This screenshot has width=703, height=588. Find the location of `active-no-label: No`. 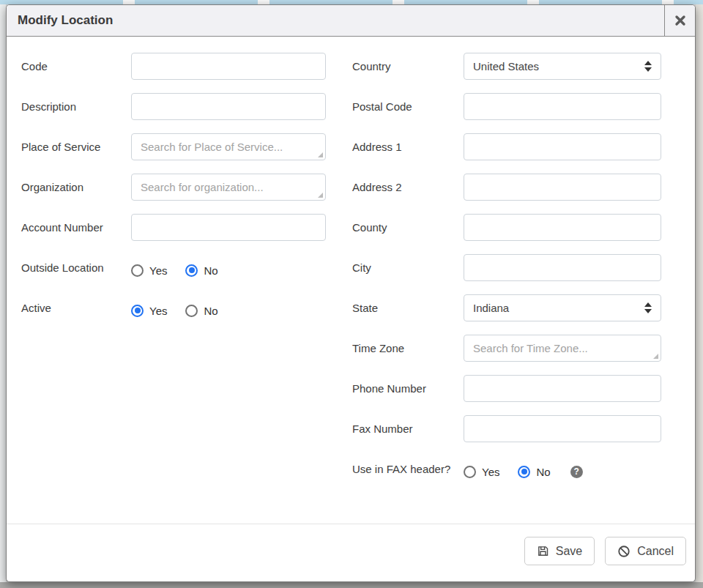

active-no-label: No is located at coordinates (211, 310).